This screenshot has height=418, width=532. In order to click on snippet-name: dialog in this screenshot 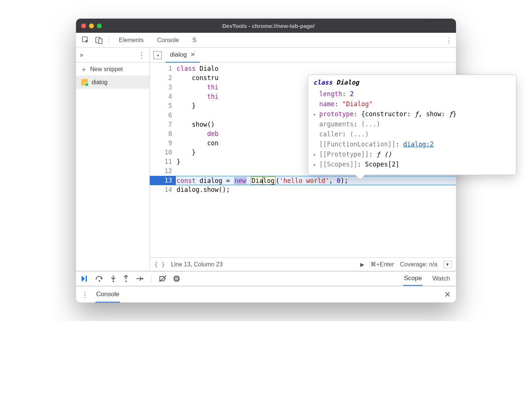, I will do `click(100, 82)`.